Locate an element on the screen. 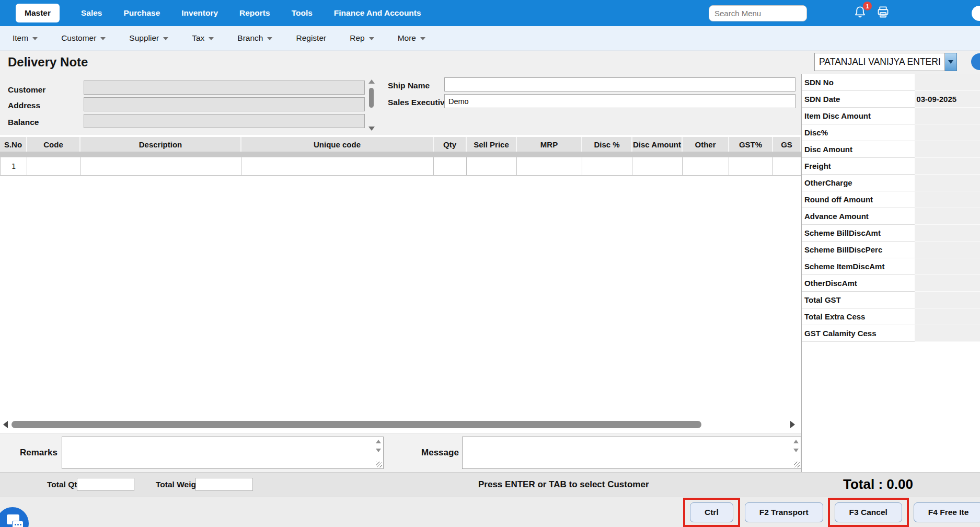 This screenshot has width=980, height=527. print-button is located at coordinates (883, 14).